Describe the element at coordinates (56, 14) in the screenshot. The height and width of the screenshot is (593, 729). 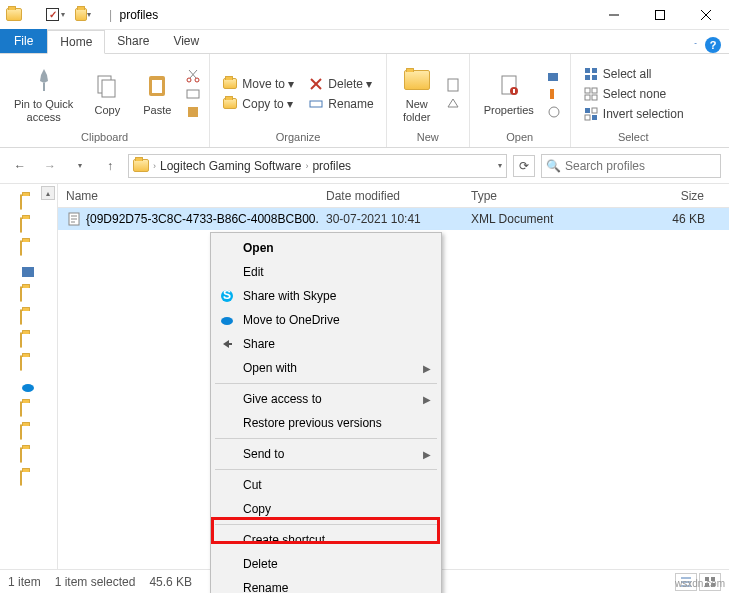
I see `qat-checkbox: ✓▾` at that location.